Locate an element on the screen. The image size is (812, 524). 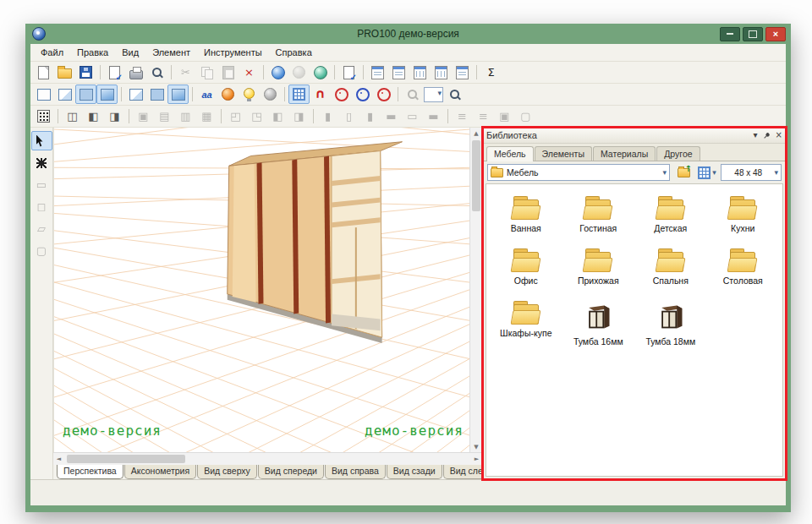
select-tool-button is located at coordinates (42, 140).